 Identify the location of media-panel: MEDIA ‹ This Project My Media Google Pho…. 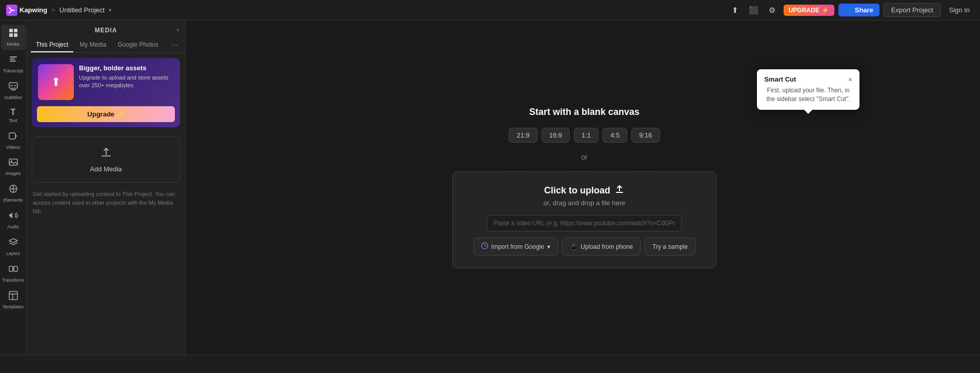
(106, 188).